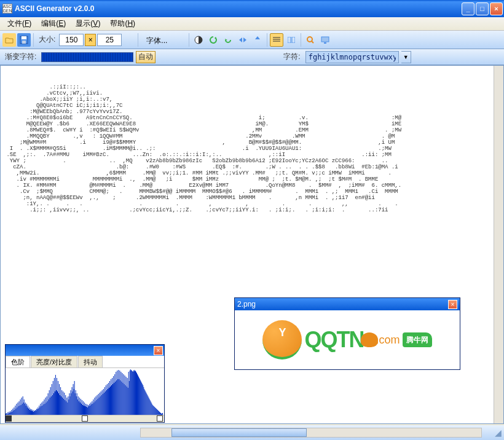  I want to click on logo-icon: Y, so click(282, 340).